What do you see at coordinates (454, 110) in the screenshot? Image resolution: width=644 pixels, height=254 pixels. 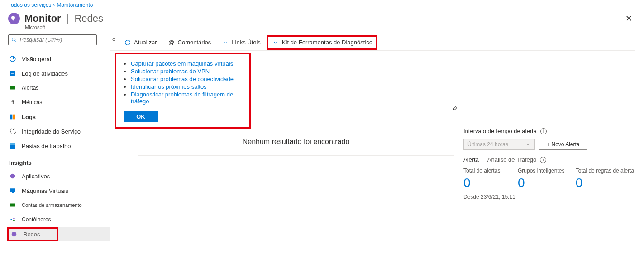 I see `pin-button` at bounding box center [454, 110].